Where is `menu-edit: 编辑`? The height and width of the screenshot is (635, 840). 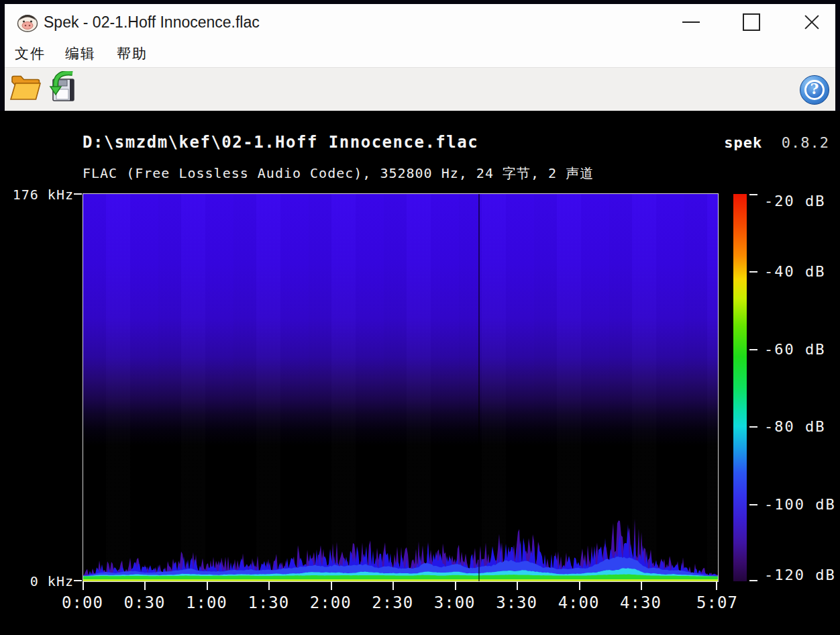
menu-edit: 编辑 is located at coordinates (81, 54).